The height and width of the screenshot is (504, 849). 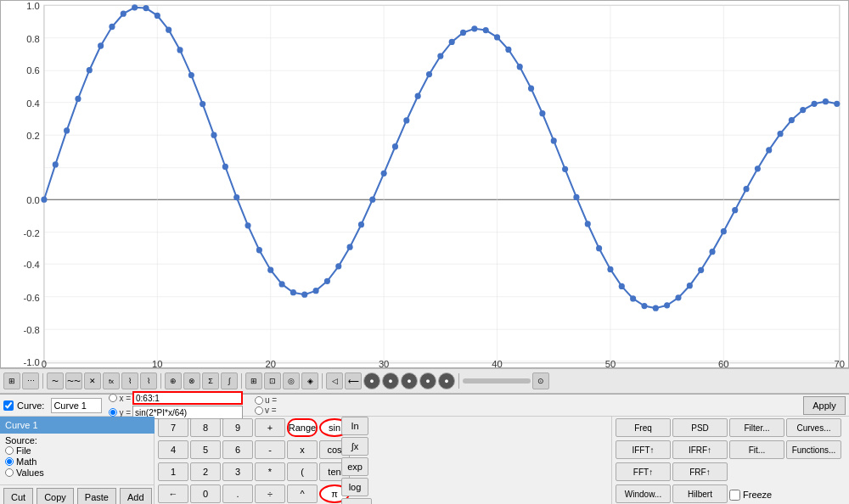 What do you see at coordinates (824, 406) in the screenshot?
I see `apply-button: Apply` at bounding box center [824, 406].